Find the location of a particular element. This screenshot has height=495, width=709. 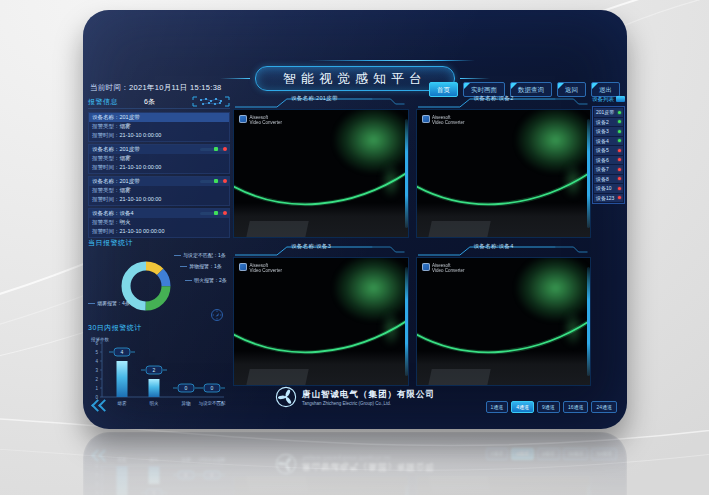

device-list-panel: 设备列表 201皮带 设备2 设备3 设备4 设备5 设备6 设备7 设备8 设… is located at coordinates (608, 150).